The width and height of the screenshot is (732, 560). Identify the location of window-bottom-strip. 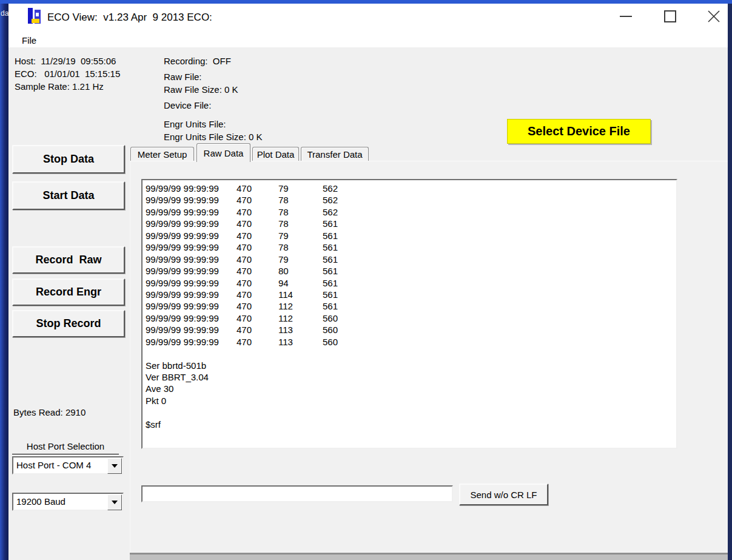
(431, 557).